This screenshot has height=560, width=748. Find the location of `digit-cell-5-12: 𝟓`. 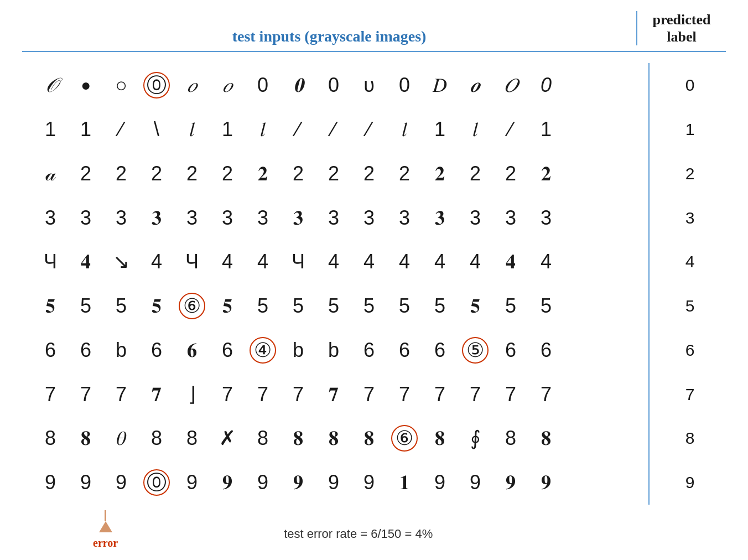

digit-cell-5-12: 𝟓 is located at coordinates (475, 306).